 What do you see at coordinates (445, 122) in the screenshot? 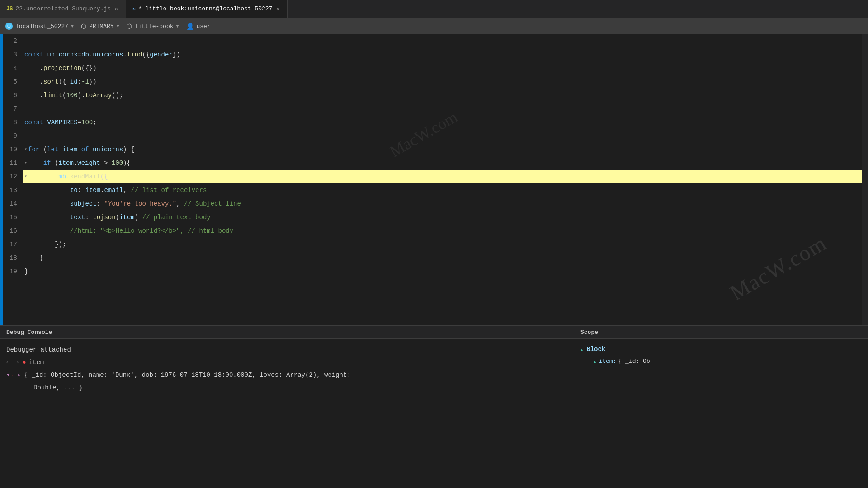
I see `code-line-8: const VAMPIRES=100;` at bounding box center [445, 122].